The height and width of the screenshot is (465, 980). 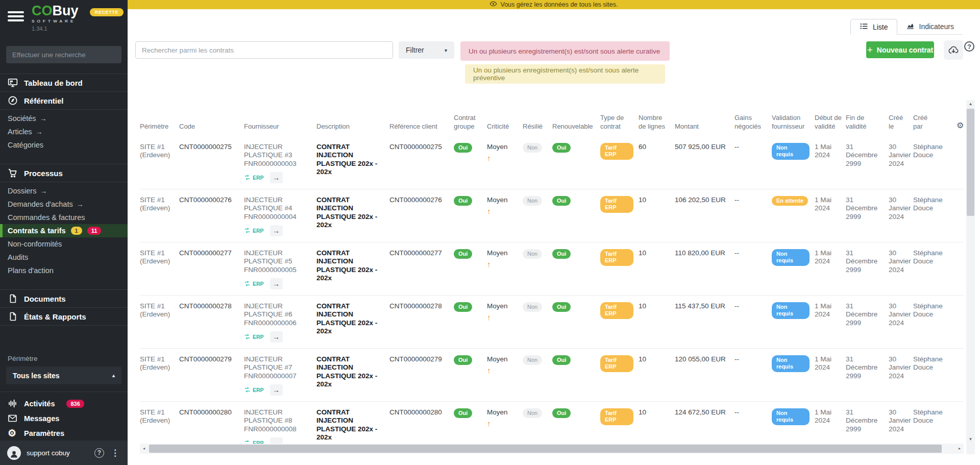 I want to click on fournisseur-name: INJECTEUR PLASTIQUE #6, so click(x=278, y=310).